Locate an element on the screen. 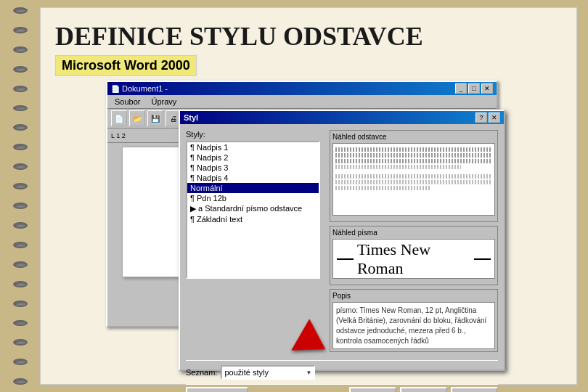 The image size is (588, 392). delete-button: Odstranit is located at coordinates (475, 389).